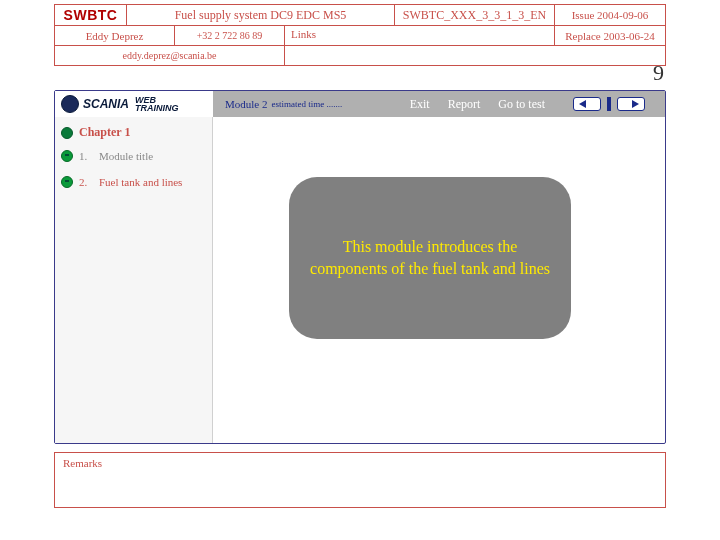 Image resolution: width=720 pixels, height=540 pixels. What do you see at coordinates (246, 104) in the screenshot?
I see `module-label: Module 2` at bounding box center [246, 104].